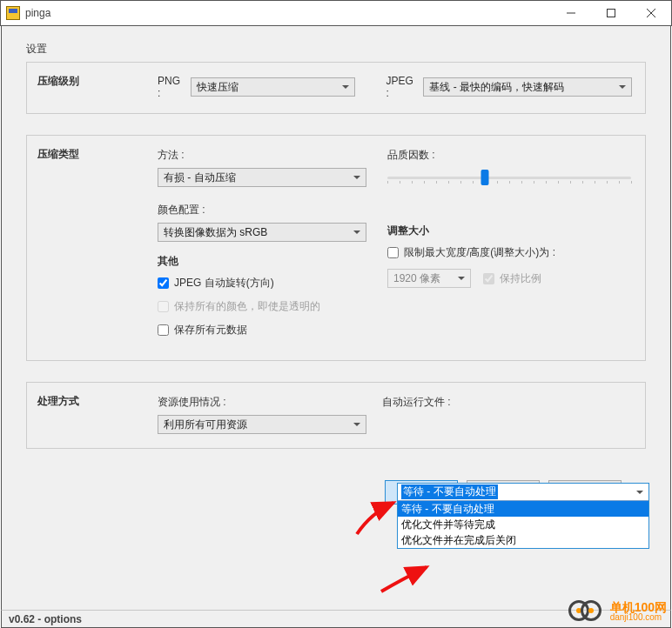 The image size is (672, 628). I want to click on status-bar: v0.62 - options, so click(336, 619).